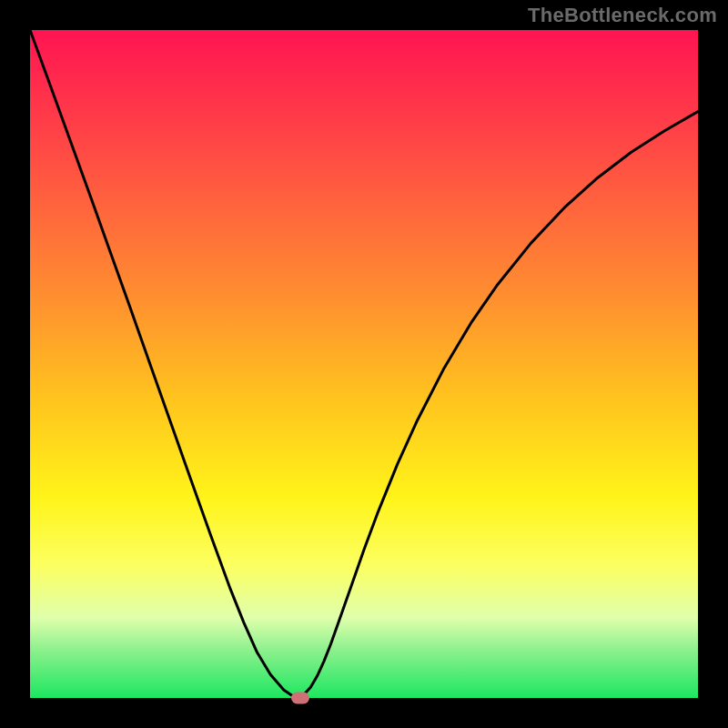 The height and width of the screenshot is (728, 728). Describe the element at coordinates (300, 699) in the screenshot. I see `optimal-point-marker` at that location.